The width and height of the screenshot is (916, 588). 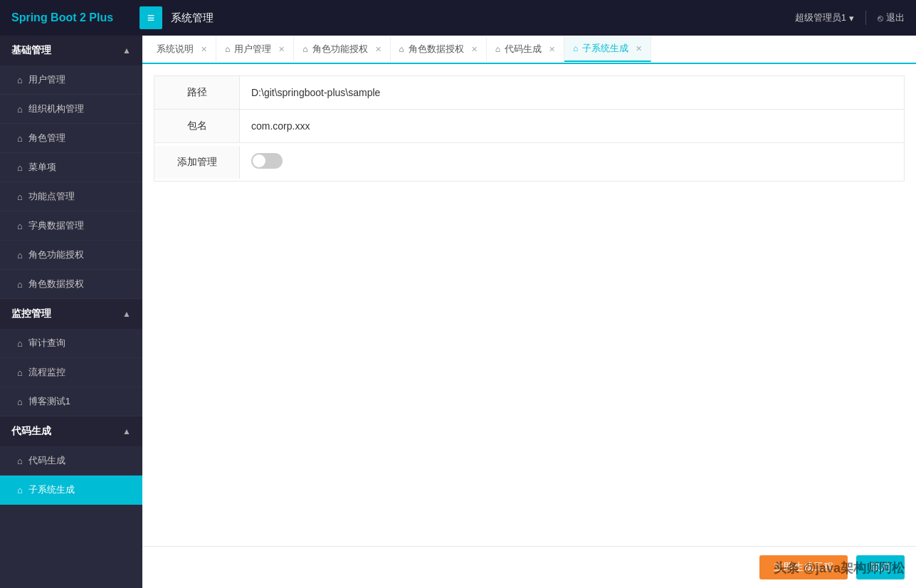 I want to click on sidebar-item-org-mgmt-label: 组织机构管理, so click(x=56, y=109).